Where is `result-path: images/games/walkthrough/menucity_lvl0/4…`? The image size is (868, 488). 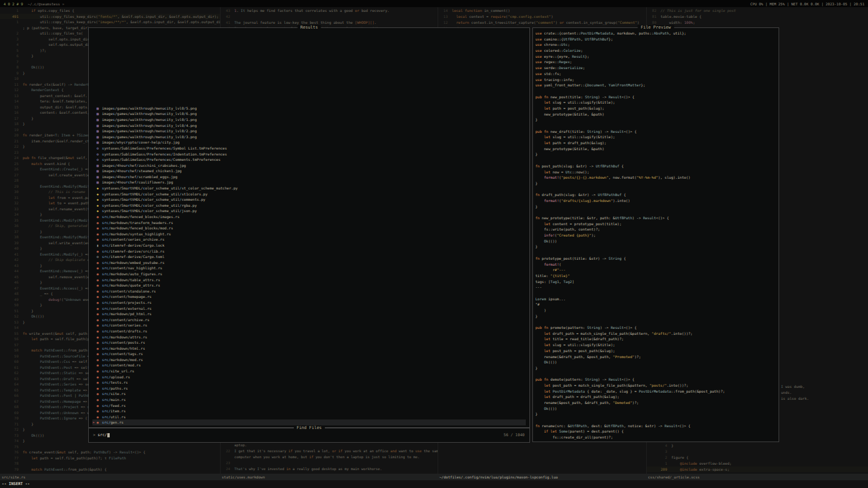
result-path: images/games/walkthrough/menucity_lvl0/4… is located at coordinates (149, 126).